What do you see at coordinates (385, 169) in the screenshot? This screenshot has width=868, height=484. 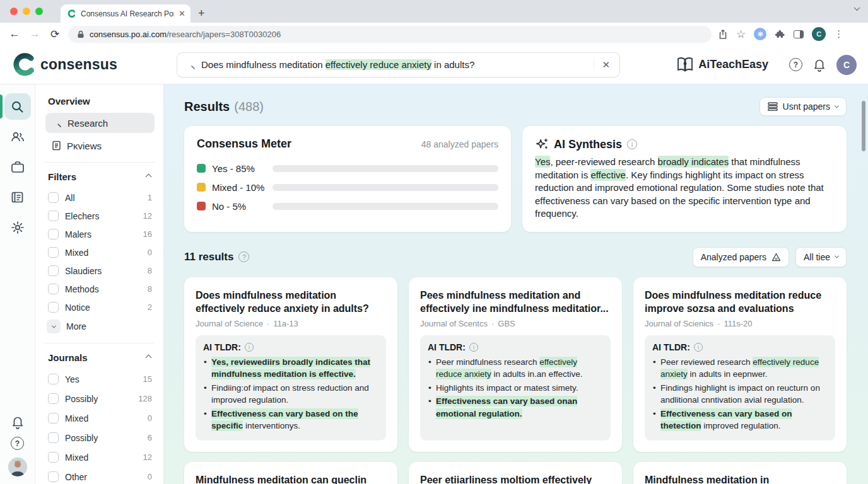 I see `meter-track` at bounding box center [385, 169].